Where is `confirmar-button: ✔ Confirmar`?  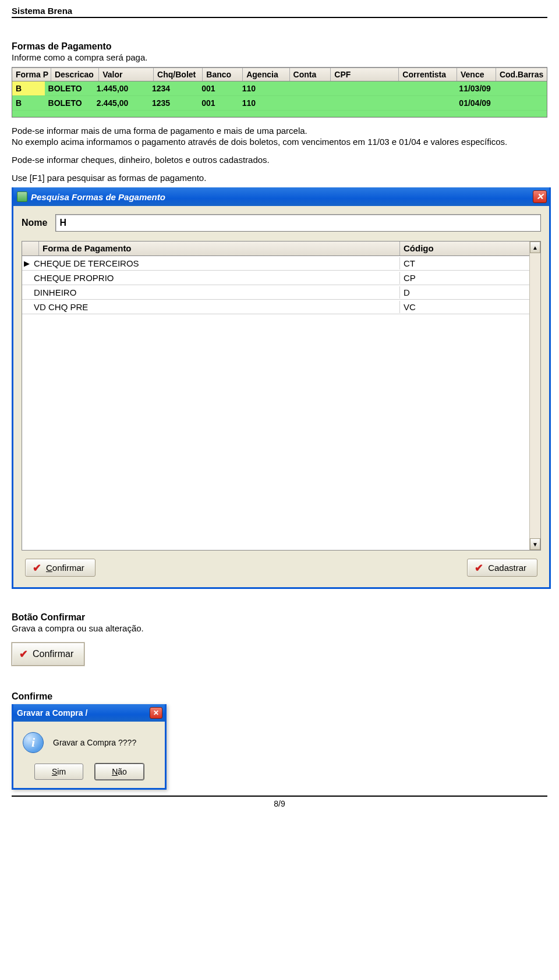 confirmar-button: ✔ Confirmar is located at coordinates (61, 568).